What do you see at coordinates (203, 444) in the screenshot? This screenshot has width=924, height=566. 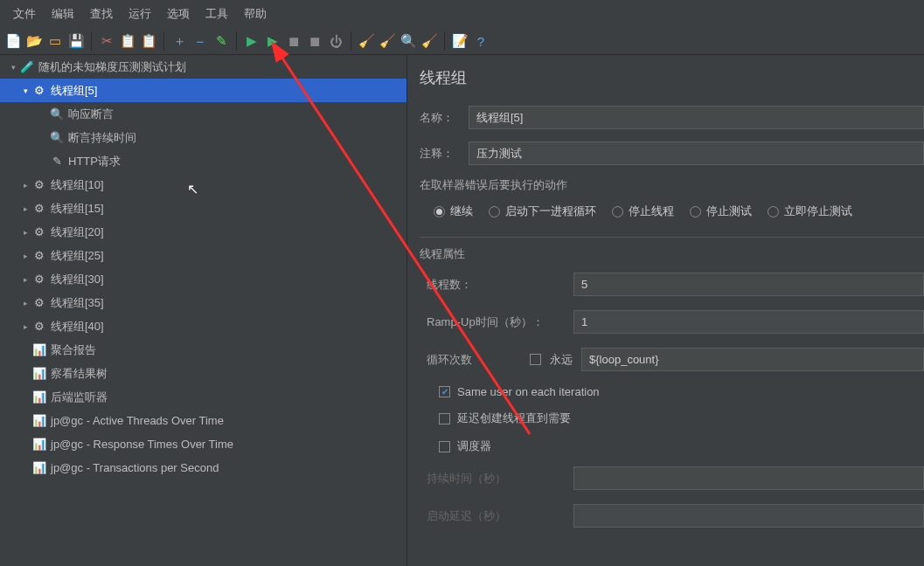 I see `listener-node: 📊jp@gc - Response Times Over Time` at bounding box center [203, 444].